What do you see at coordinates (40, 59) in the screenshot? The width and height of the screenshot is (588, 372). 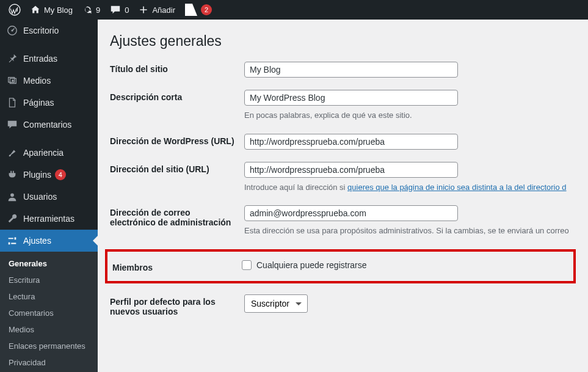 I see `menu-label: Entradas` at bounding box center [40, 59].